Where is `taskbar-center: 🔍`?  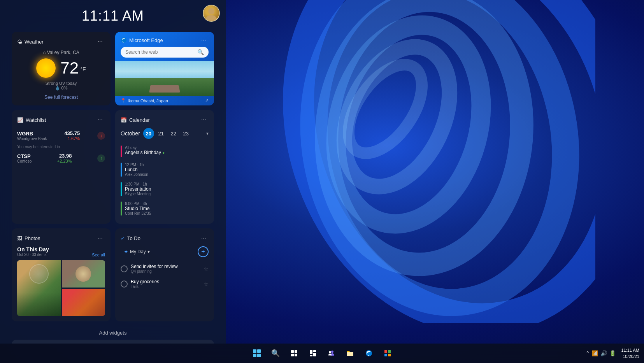
taskbar-center: 🔍 is located at coordinates (322, 353).